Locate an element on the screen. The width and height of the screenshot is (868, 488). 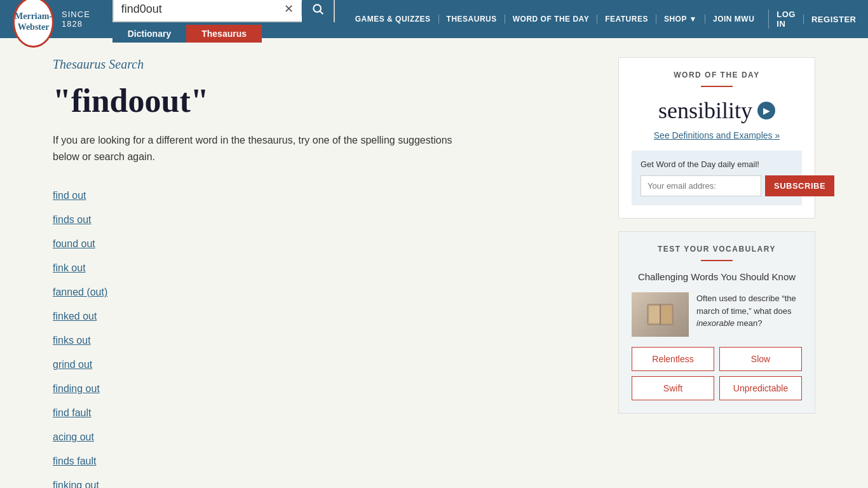
list-item: finked out is located at coordinates (326, 316).